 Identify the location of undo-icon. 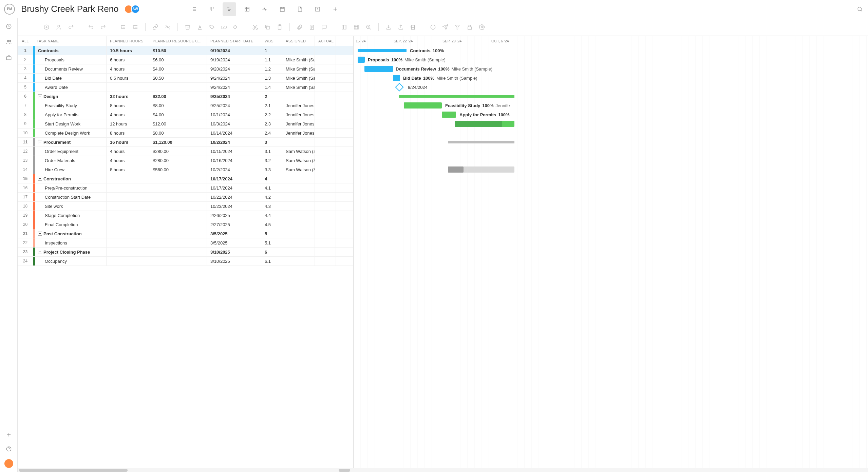
(91, 27).